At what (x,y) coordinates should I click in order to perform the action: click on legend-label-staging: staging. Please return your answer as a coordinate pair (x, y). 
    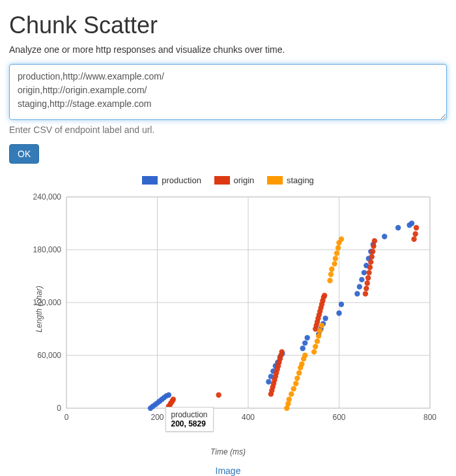
    Looking at the image, I should click on (300, 180).